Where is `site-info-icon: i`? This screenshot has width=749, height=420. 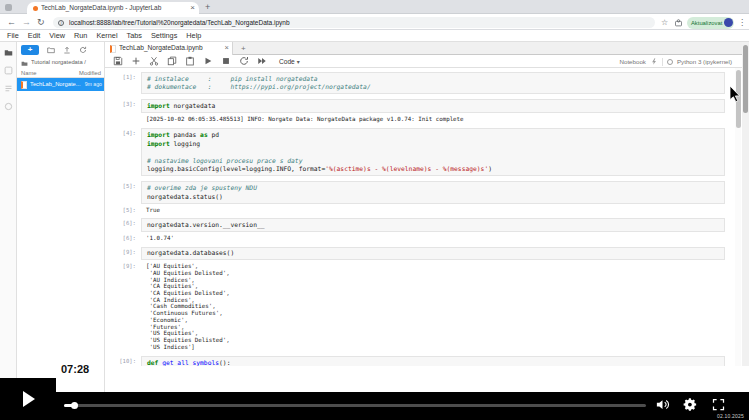 site-info-icon: i is located at coordinates (61, 23).